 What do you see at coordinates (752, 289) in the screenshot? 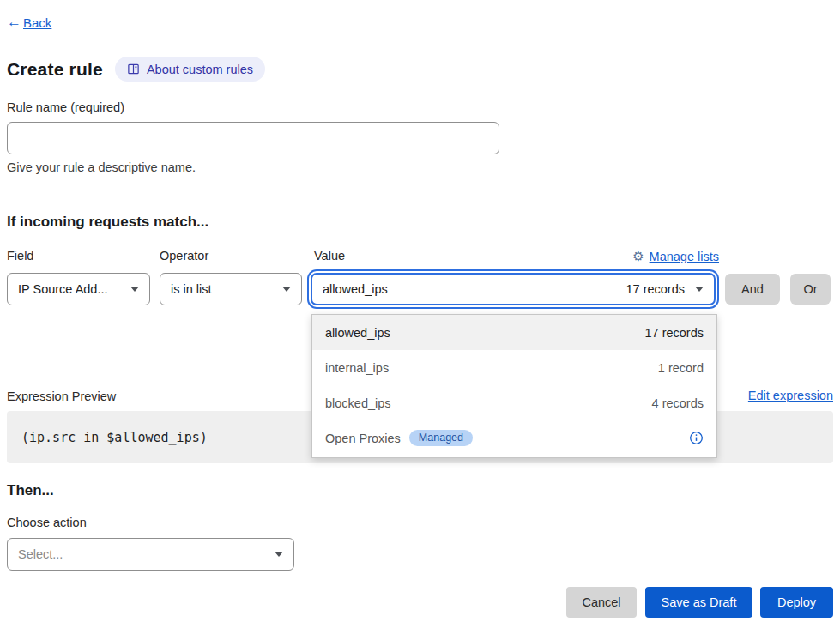
I see `and-button: And` at bounding box center [752, 289].